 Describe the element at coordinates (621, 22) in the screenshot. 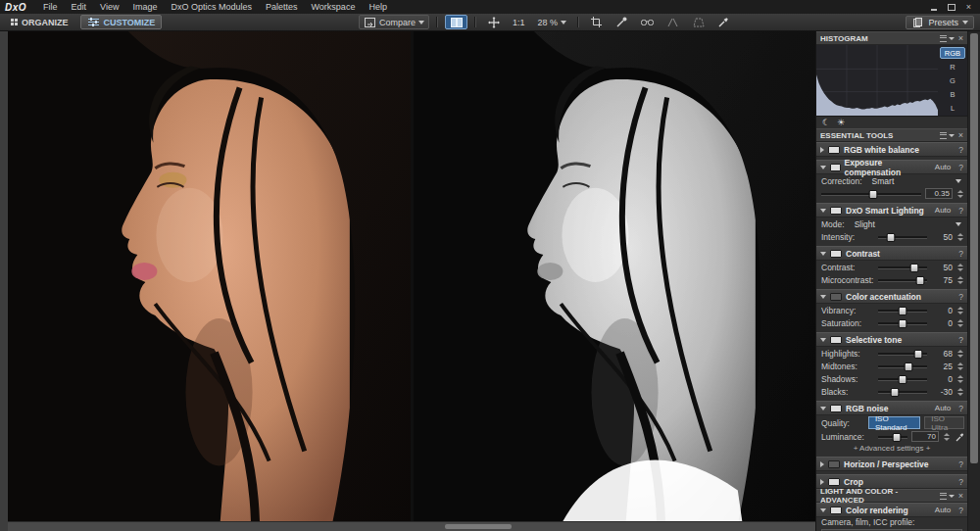

I see `dust-removal-tool-button` at that location.